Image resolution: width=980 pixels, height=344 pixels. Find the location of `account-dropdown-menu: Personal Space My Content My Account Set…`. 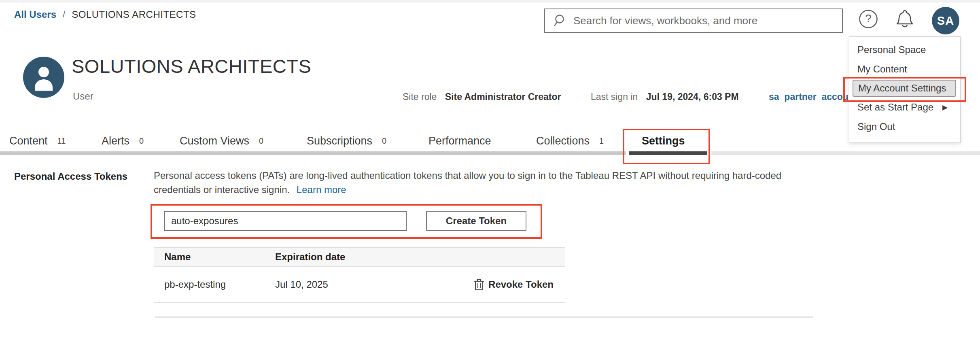

account-dropdown-menu: Personal Space My Content My Account Set… is located at coordinates (905, 90).